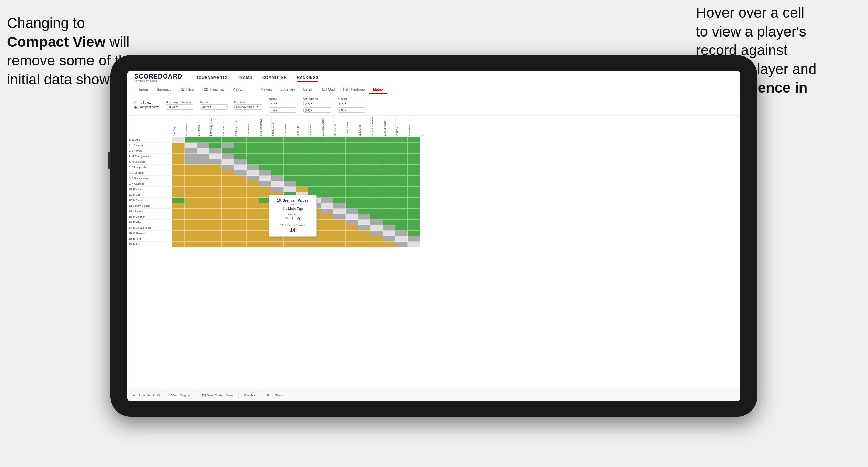 Image resolution: width=868 pixels, height=467 pixels. Describe the element at coordinates (308, 78) in the screenshot. I see `nav-rankings: RANKINGS` at that location.